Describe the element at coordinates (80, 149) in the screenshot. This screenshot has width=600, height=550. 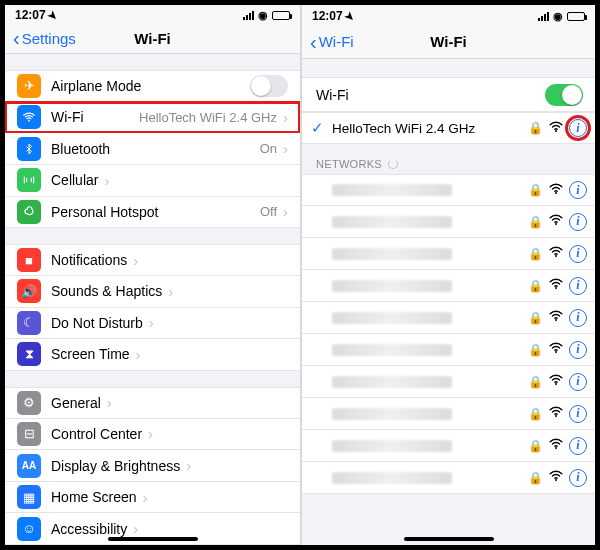
I see `row-label: Bluetooth` at that location.